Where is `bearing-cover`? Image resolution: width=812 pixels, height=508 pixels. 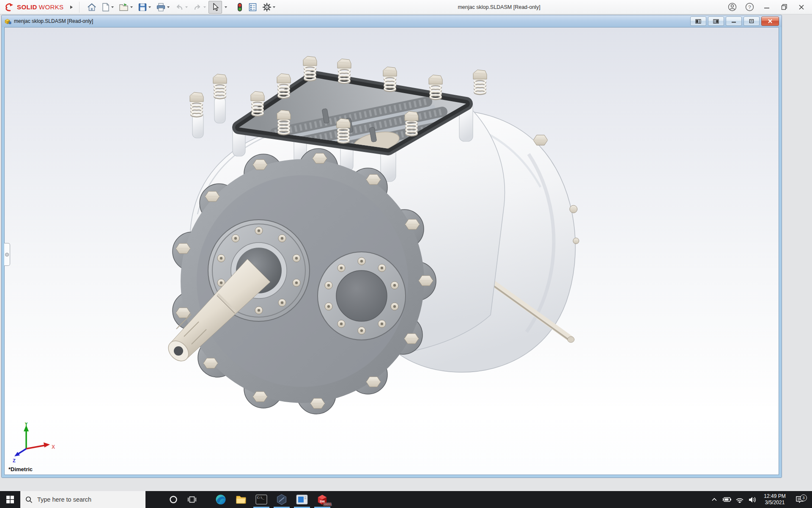 bearing-cover is located at coordinates (362, 296).